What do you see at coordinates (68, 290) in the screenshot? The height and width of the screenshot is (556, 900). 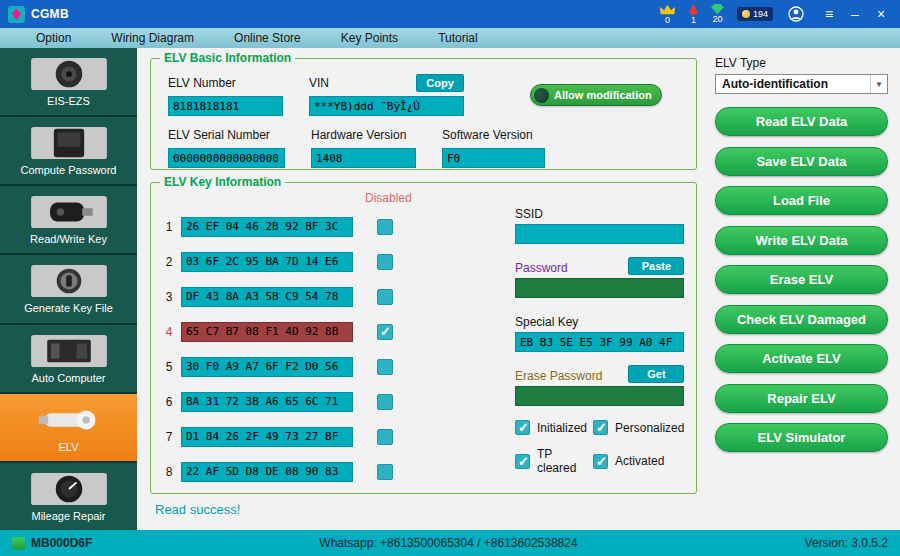 I see `sidebar-item-generate-key-file: Generate Key File` at bounding box center [68, 290].